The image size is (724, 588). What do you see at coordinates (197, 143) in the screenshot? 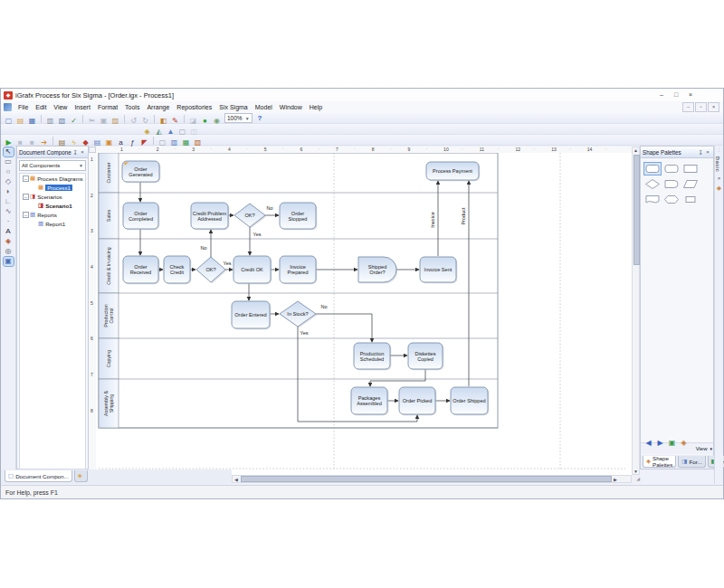
I see `chart3-icon: ▧` at bounding box center [197, 143].